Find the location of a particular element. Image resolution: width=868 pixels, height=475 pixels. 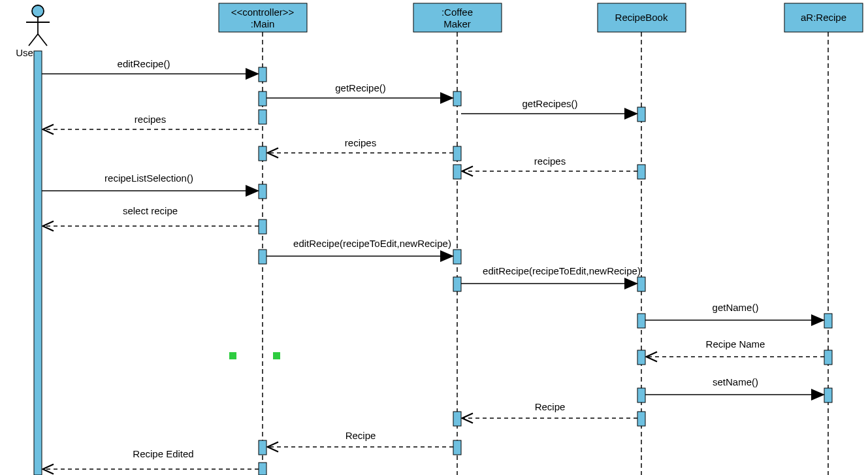

participant-recipe: aR:Recipe is located at coordinates (824, 18).